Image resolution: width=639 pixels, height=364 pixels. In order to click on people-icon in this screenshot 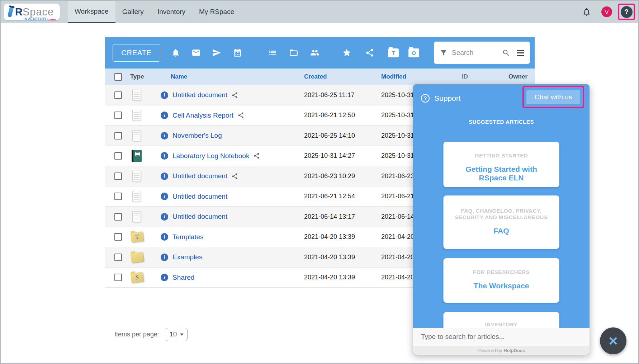, I will do `click(315, 53)`.